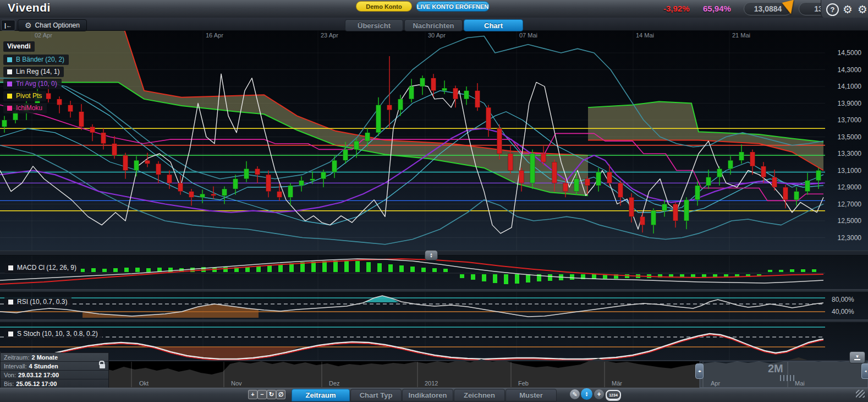  What do you see at coordinates (237, 383) in the screenshot?
I see `nav-month-label: Nov` at bounding box center [237, 383].